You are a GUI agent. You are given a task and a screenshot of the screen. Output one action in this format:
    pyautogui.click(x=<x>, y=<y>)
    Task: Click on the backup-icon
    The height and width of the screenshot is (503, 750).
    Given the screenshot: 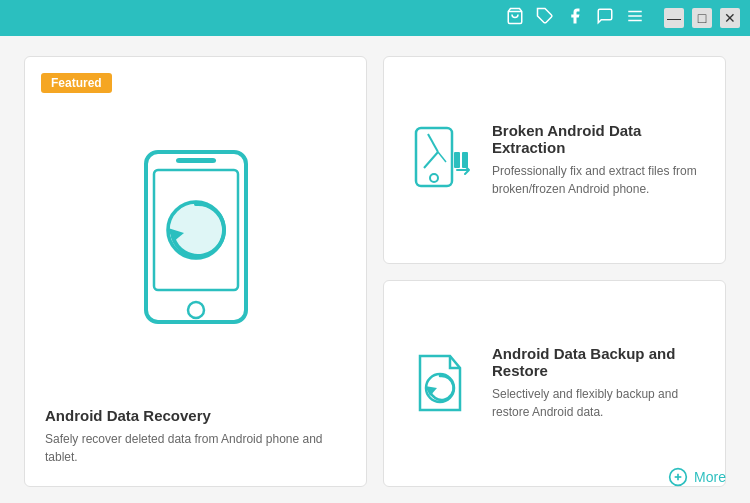 What is the action you would take?
    pyautogui.click(x=440, y=383)
    